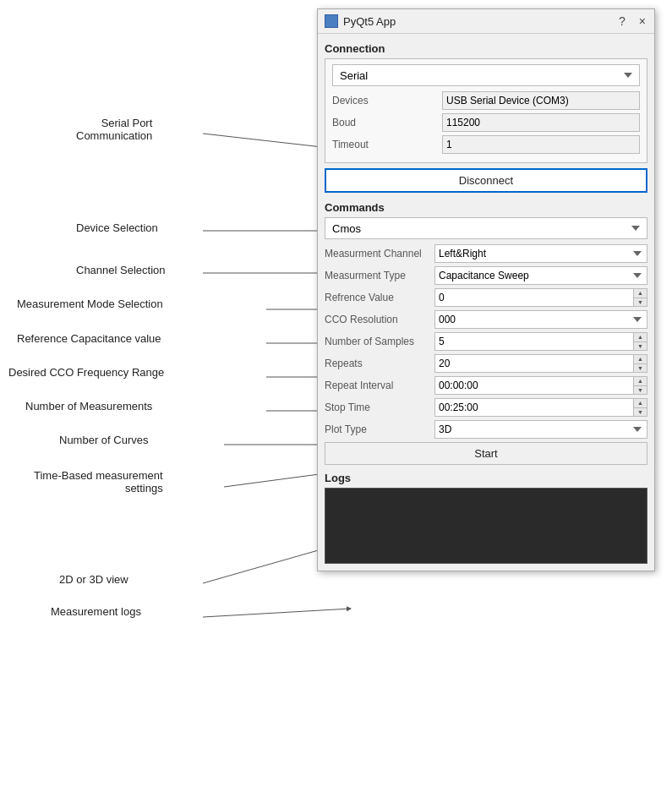 The image size is (672, 803). What do you see at coordinates (640, 407) in the screenshot?
I see `stop-time-spinbox-btns: ▲ ▼` at bounding box center [640, 407].